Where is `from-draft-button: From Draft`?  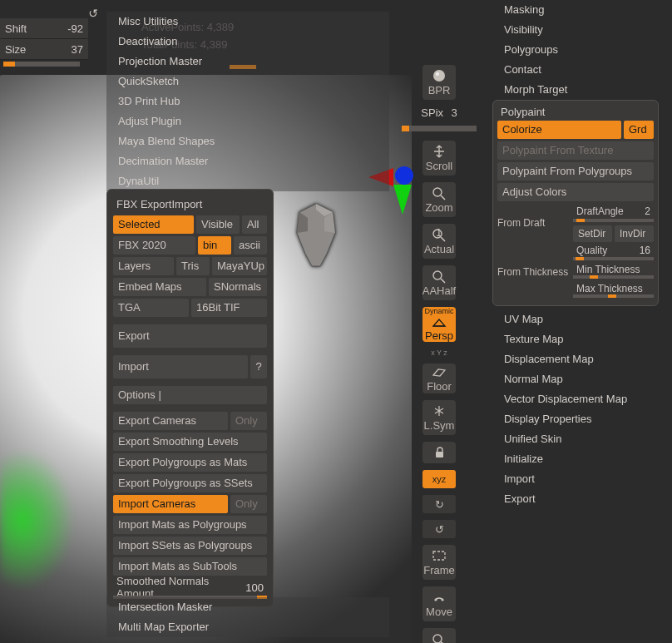 from-draft-button: From Draft is located at coordinates (534, 223).